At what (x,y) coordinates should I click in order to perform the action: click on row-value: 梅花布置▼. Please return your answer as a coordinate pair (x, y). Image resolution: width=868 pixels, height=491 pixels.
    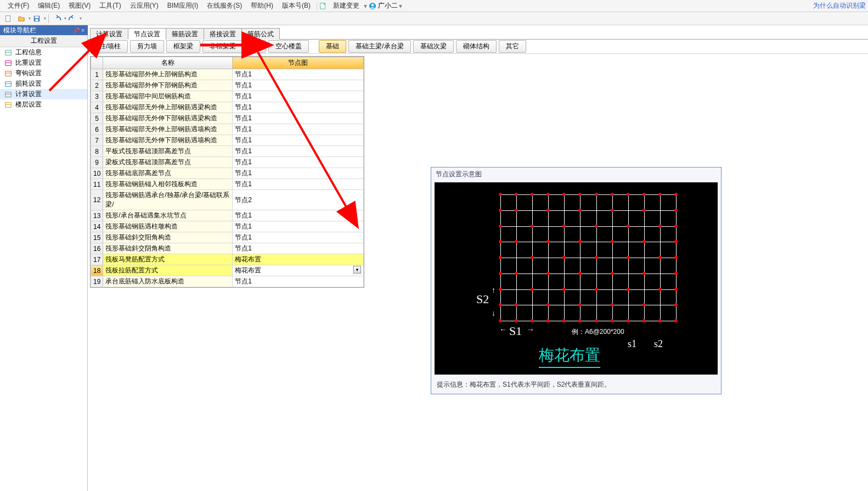
    Looking at the image, I should click on (298, 271).